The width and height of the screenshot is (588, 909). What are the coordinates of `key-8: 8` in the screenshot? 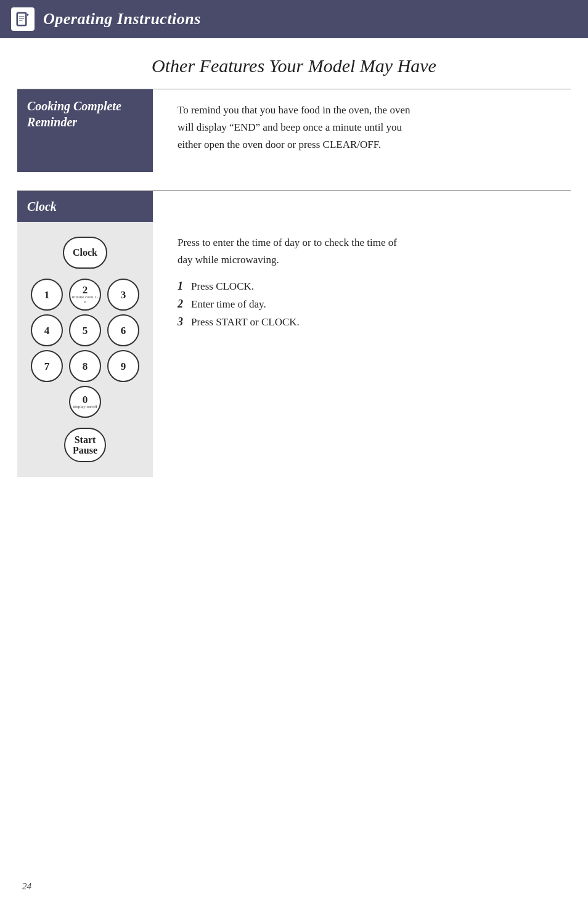 It's located at (85, 366).